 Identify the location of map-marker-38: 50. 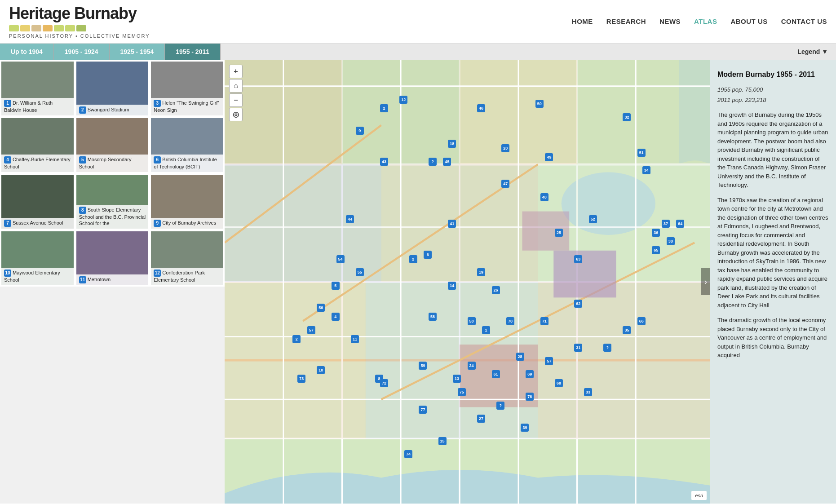
(472, 321).